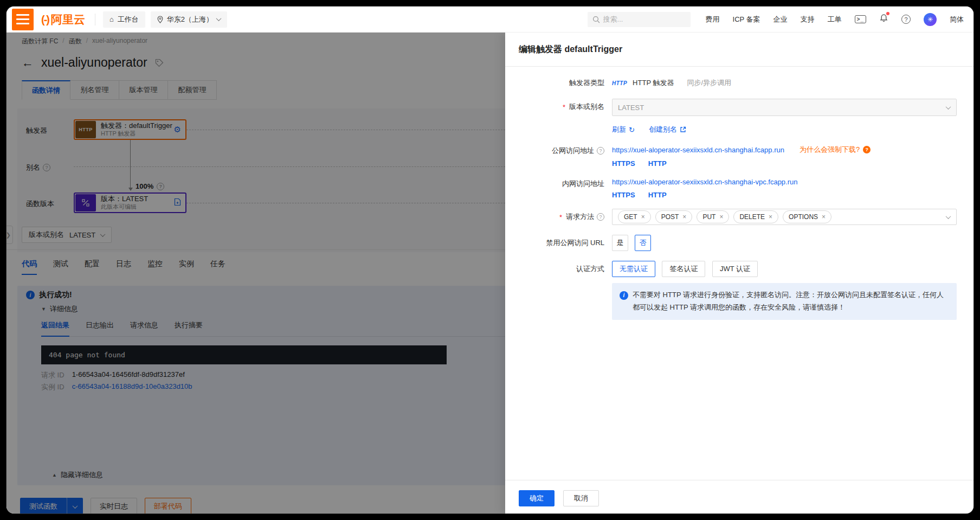 The height and width of the screenshot is (520, 980). I want to click on aliyun-logo: (-) 阿里云, so click(63, 20).